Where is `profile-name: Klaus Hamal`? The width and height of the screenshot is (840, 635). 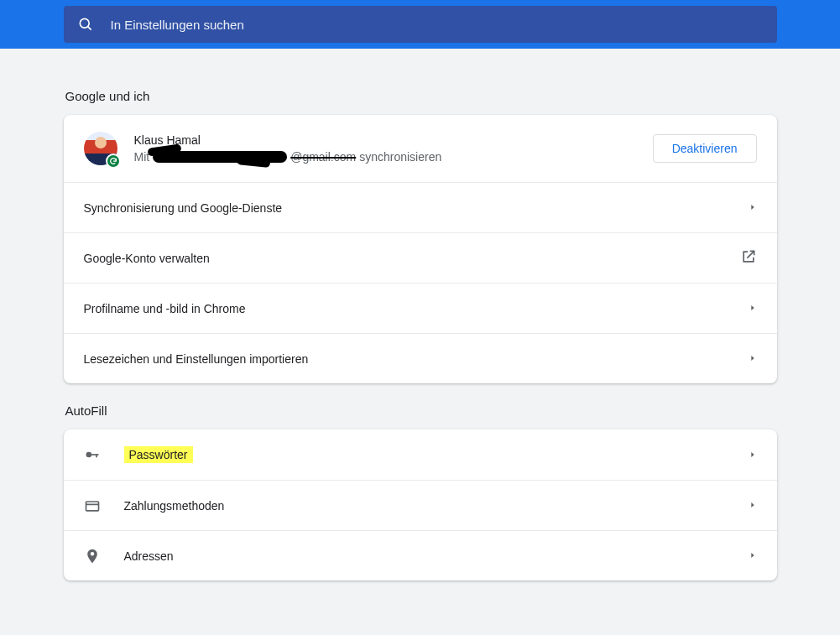
profile-name: Klaus Hamal is located at coordinates (394, 140).